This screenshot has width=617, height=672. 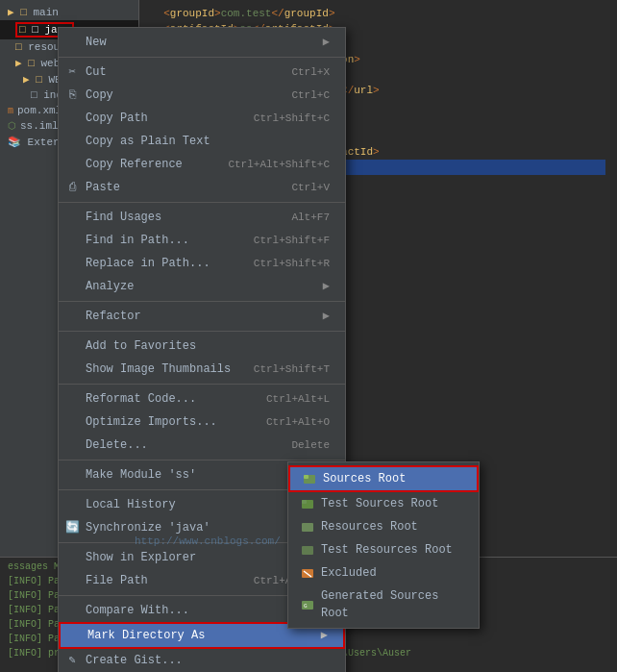 I want to click on menu-item-delete: Delete... Delete, so click(x=202, y=445).